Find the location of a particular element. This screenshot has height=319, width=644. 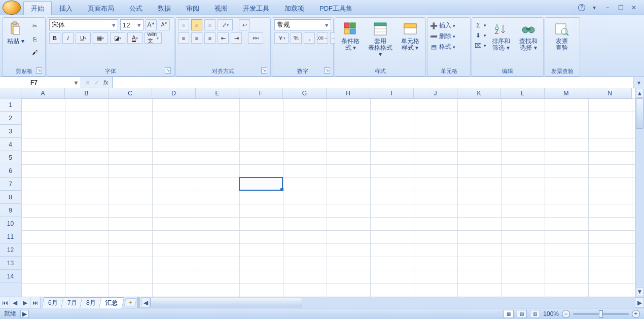

ribbon-tab-4: 数据 is located at coordinates (164, 8).